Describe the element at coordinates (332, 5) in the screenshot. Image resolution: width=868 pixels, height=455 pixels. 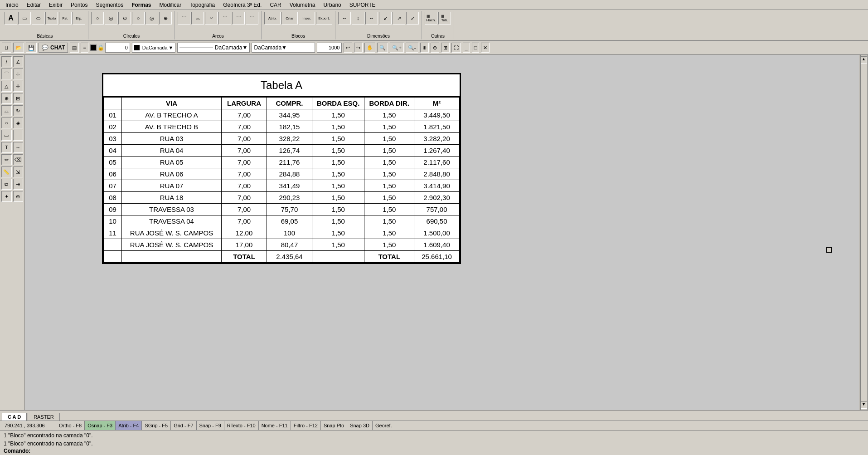
I see `menu-urbano: Urbano` at that location.